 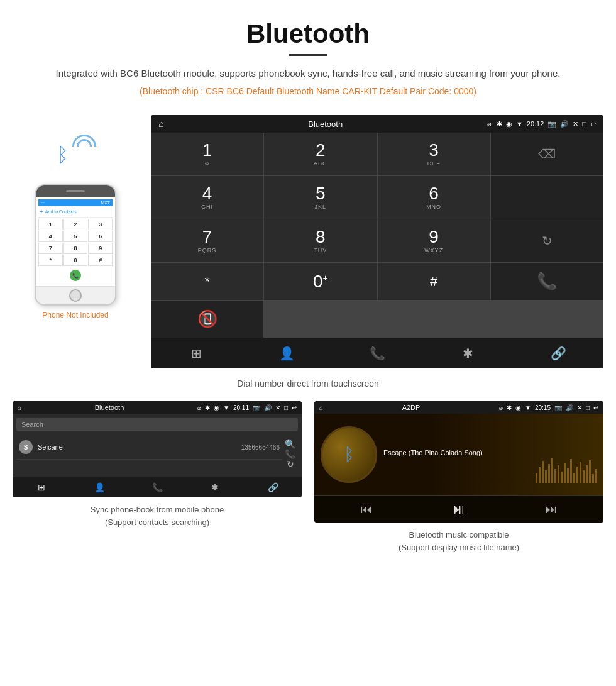 What do you see at coordinates (273, 487) in the screenshot?
I see `contacts-bar-link: 🔗` at bounding box center [273, 487].